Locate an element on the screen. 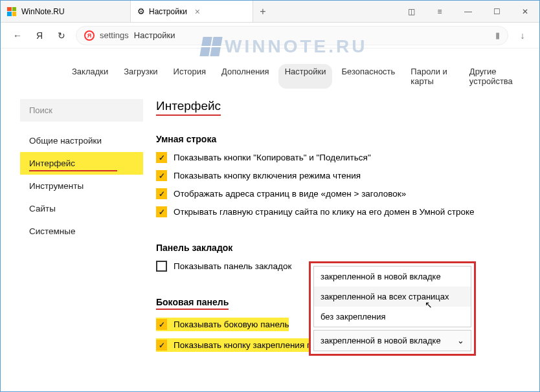  sidebar-item-sites: Сайты is located at coordinates (82, 208).